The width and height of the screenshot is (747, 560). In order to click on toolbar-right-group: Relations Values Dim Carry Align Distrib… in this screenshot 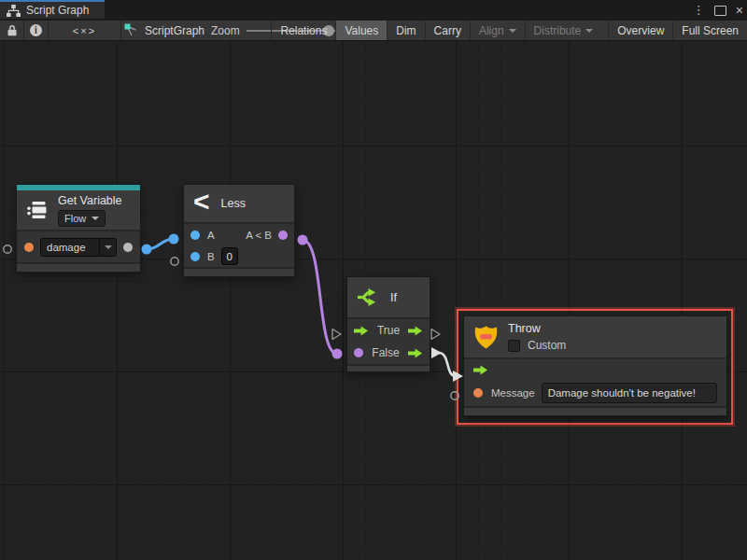, I will do `click(509, 30)`.